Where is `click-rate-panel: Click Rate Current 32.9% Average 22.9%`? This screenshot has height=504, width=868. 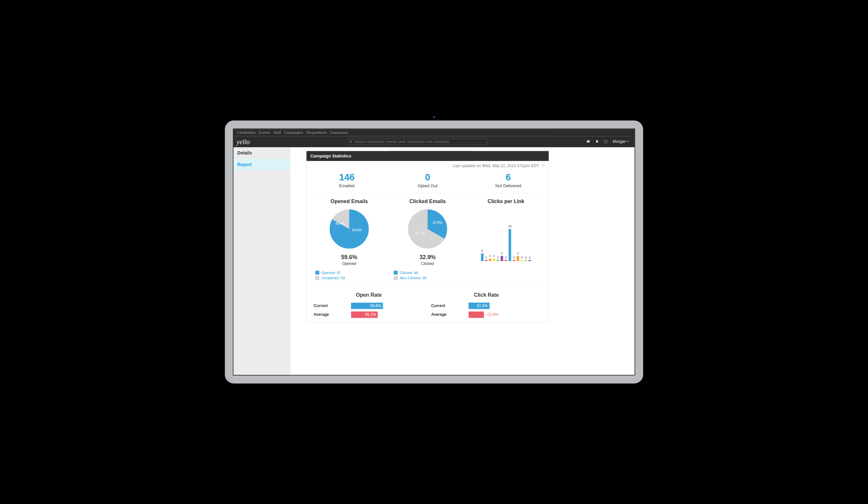
click-rate-panel: Click Rate Current 32.9% Average 22.9% is located at coordinates (486, 306).